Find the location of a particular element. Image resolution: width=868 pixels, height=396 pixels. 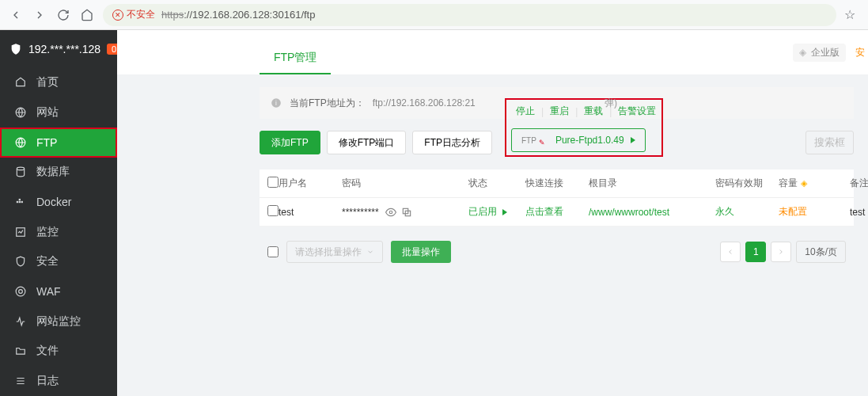

database-icon is located at coordinates (21, 172).